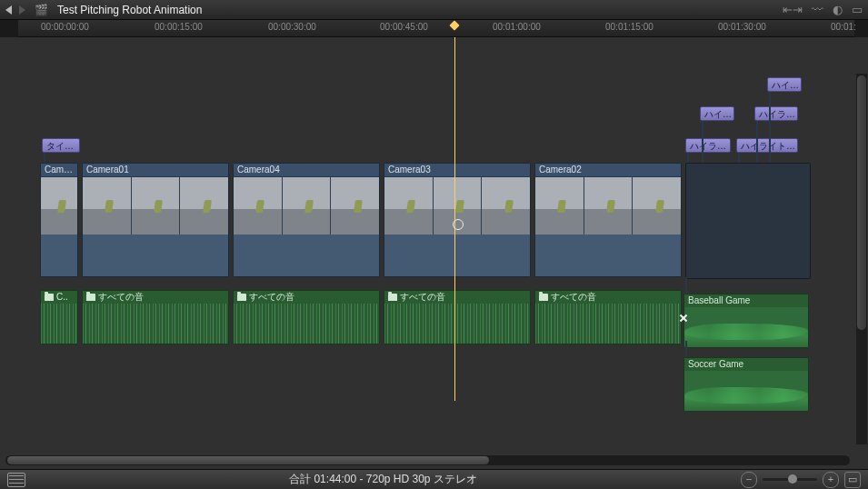 This screenshot has height=489, width=868. I want to click on audio-clip-title: Soccer Game, so click(746, 365).